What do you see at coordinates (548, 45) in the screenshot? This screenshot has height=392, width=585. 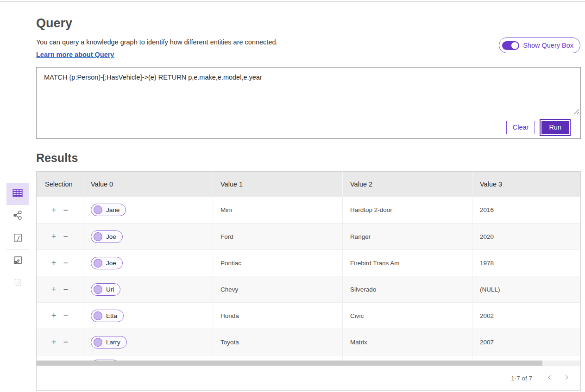 I see `toggle-label: Show Query Box` at bounding box center [548, 45].